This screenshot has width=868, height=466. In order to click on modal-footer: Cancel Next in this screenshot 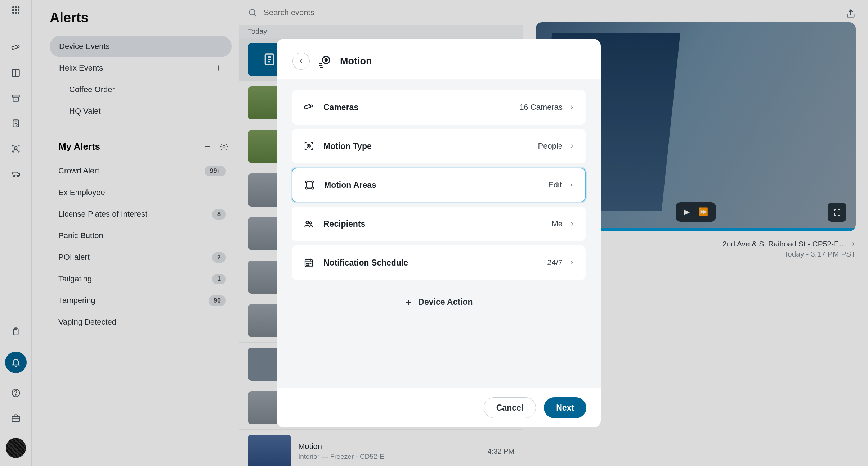, I will do `click(439, 407)`.